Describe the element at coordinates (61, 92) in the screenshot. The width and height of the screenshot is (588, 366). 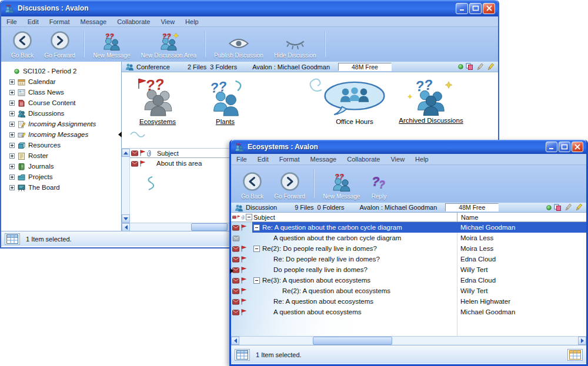
I see `tree-item-class-news: Class News` at that location.